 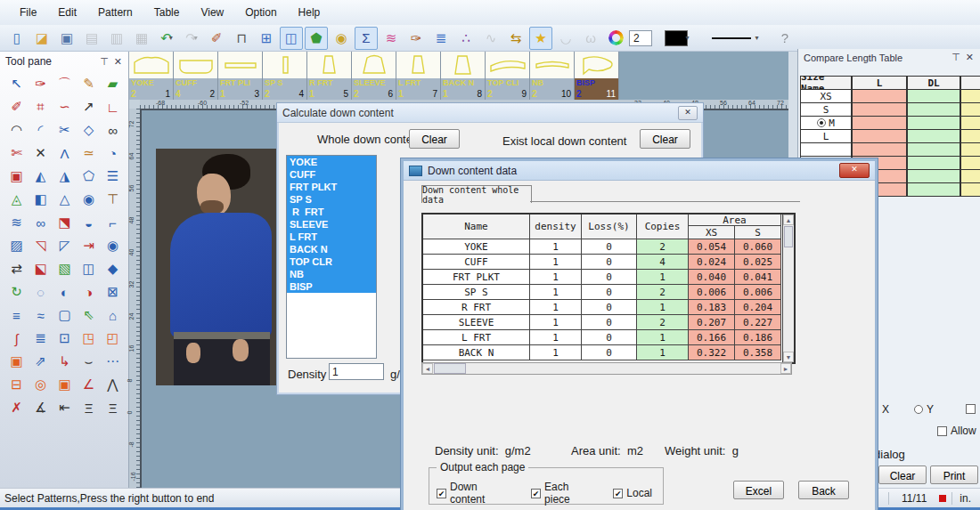 I want to click on table-row-yoke: YOKE1020.0540.060, so click(x=602, y=247).